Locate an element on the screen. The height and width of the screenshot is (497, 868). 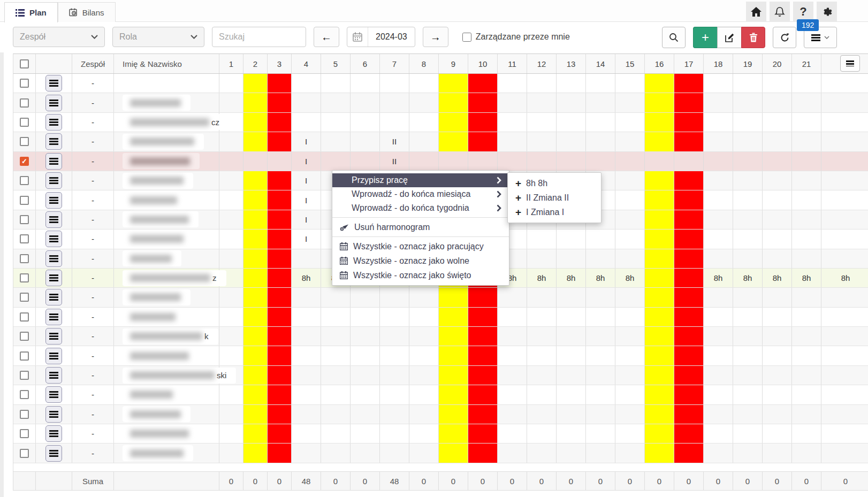
menu-item: Wszystkie - oznacz jako wolne is located at coordinates (421, 261).